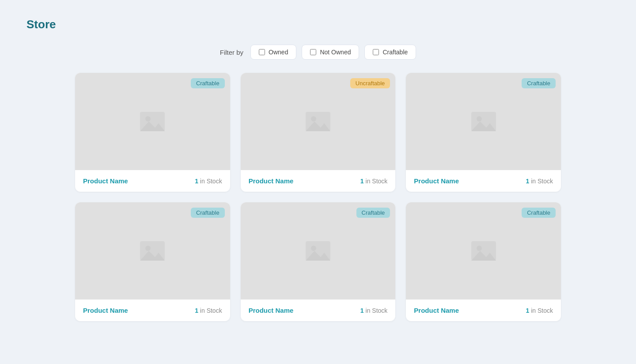 This screenshot has width=636, height=364. I want to click on filter-option-not-owned: Not Owned, so click(330, 52).